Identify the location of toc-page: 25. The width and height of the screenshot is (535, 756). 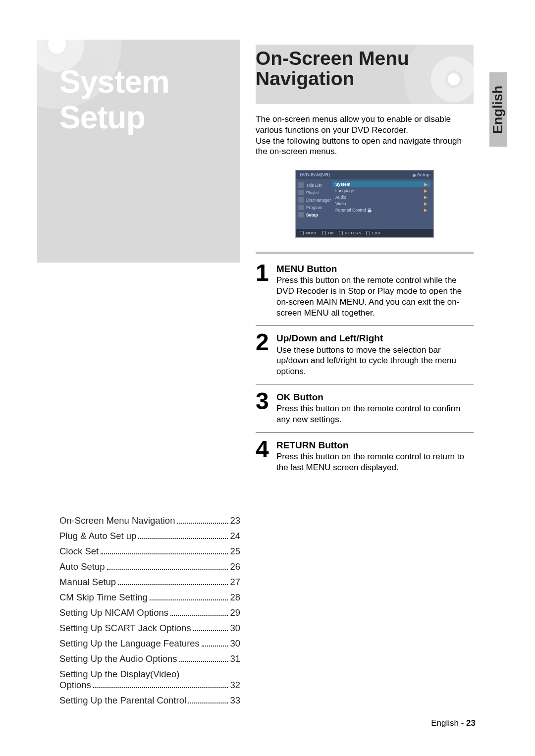
(235, 551).